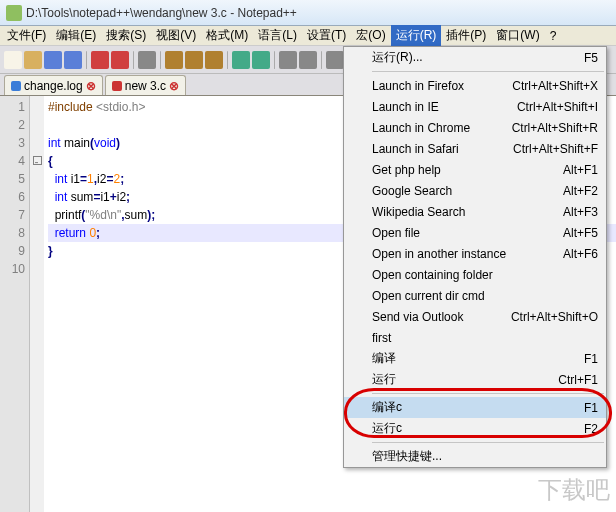 The width and height of the screenshot is (616, 512). What do you see at coordinates (412, 191) in the screenshot?
I see `menu-item-label: Google Search` at bounding box center [412, 191].